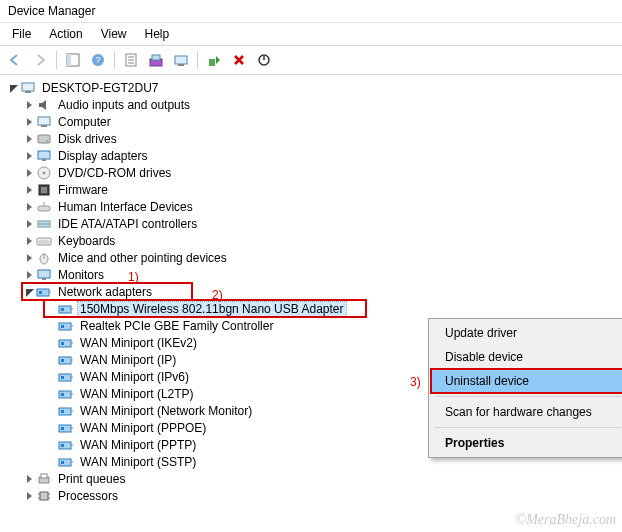 This screenshot has width=622, height=532. What do you see at coordinates (98, 60) in the screenshot?
I see `help-button: ?` at bounding box center [98, 60].